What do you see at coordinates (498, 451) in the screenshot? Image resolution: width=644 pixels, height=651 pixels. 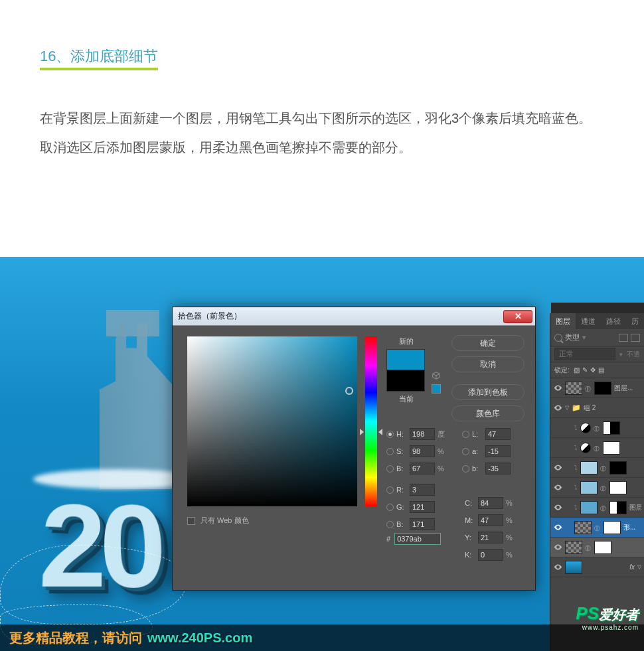 I see `a-input` at bounding box center [498, 451].